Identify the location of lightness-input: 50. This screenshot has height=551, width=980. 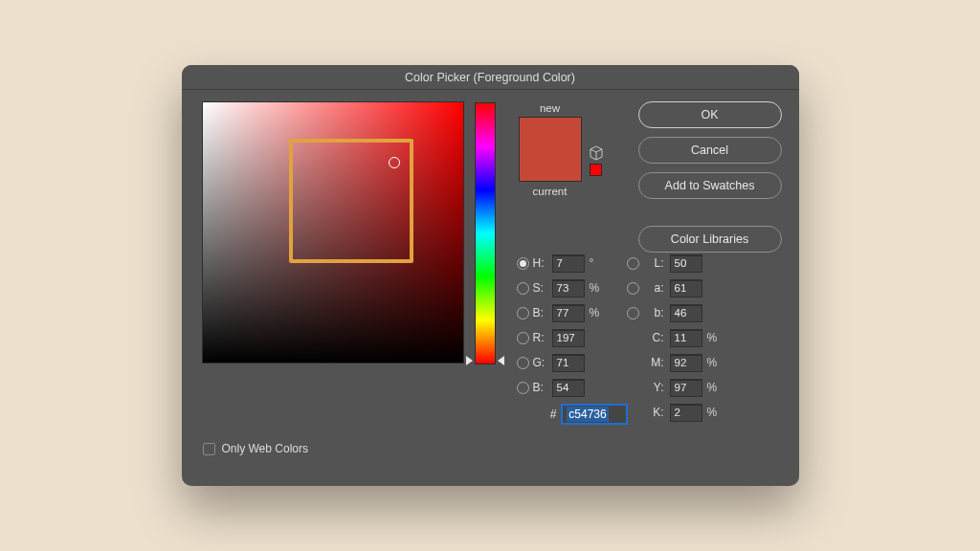
(686, 264).